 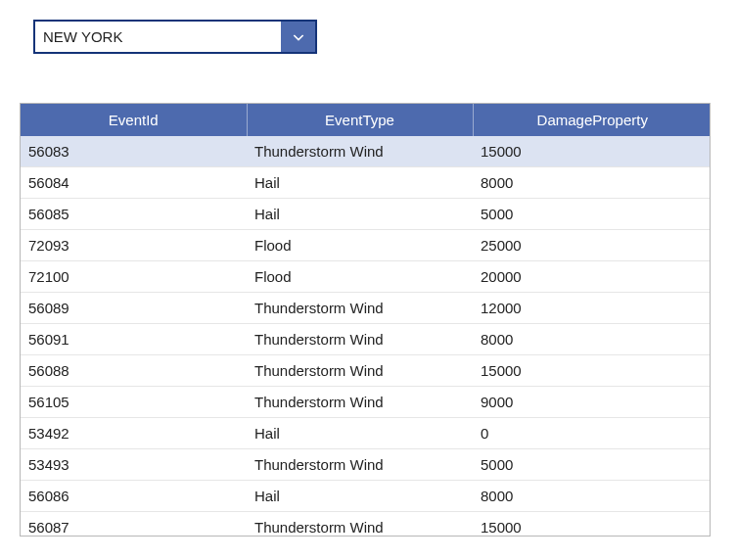 I want to click on table-row: 56089Thunderstorm Wind12000, so click(x=366, y=308).